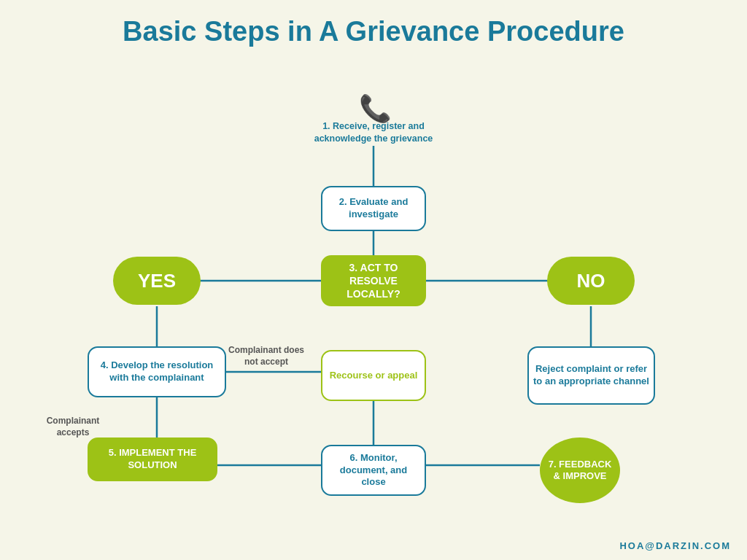  What do you see at coordinates (157, 372) in the screenshot?
I see `step4-box: 4. Develop the resolution with the compl…` at bounding box center [157, 372].